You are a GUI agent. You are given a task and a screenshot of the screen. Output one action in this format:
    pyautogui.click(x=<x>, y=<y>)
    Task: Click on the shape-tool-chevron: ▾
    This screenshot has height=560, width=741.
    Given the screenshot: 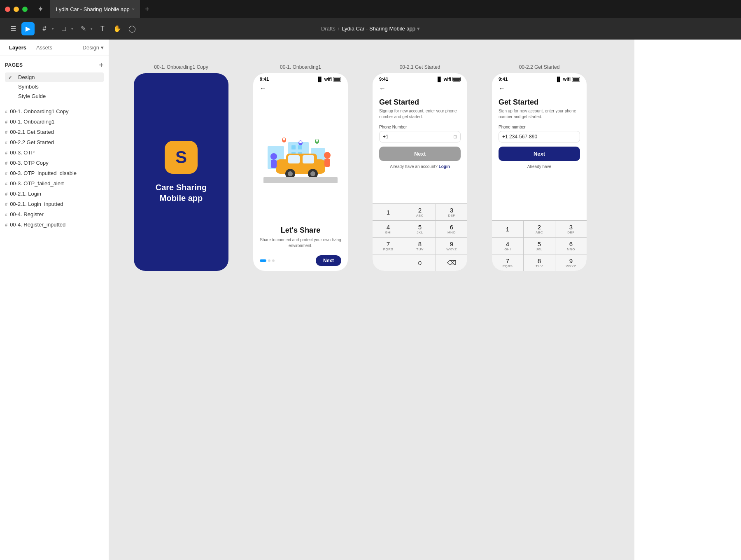 What is the action you would take?
    pyautogui.click(x=72, y=29)
    